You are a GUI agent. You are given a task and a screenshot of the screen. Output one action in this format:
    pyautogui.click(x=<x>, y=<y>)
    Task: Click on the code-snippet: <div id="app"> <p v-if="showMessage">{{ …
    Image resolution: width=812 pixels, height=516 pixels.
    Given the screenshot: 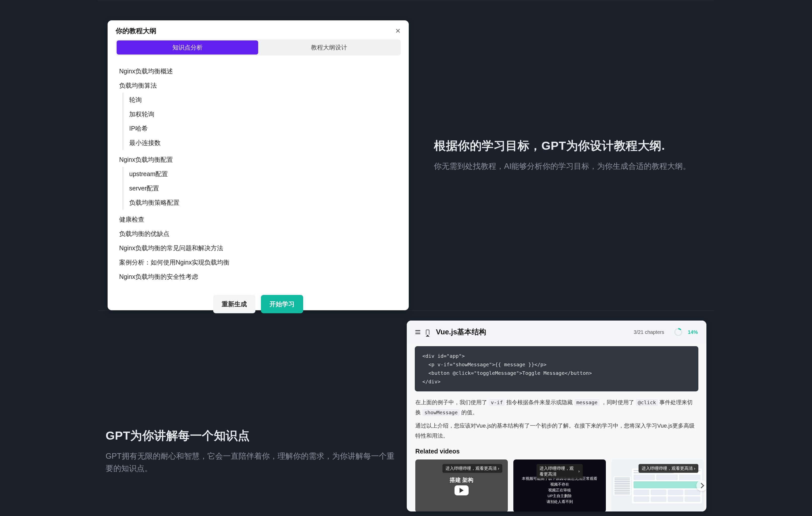 What is the action you would take?
    pyautogui.click(x=556, y=369)
    